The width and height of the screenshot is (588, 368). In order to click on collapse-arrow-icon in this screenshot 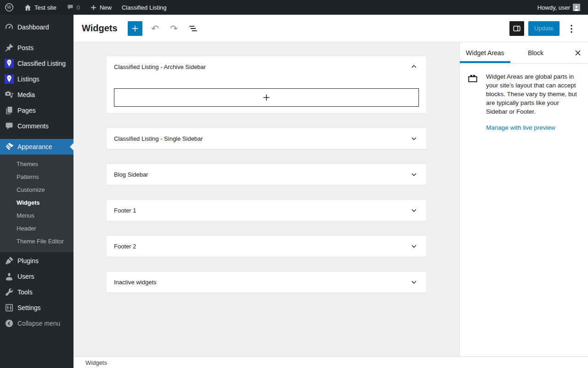, I will do `click(9, 323)`.